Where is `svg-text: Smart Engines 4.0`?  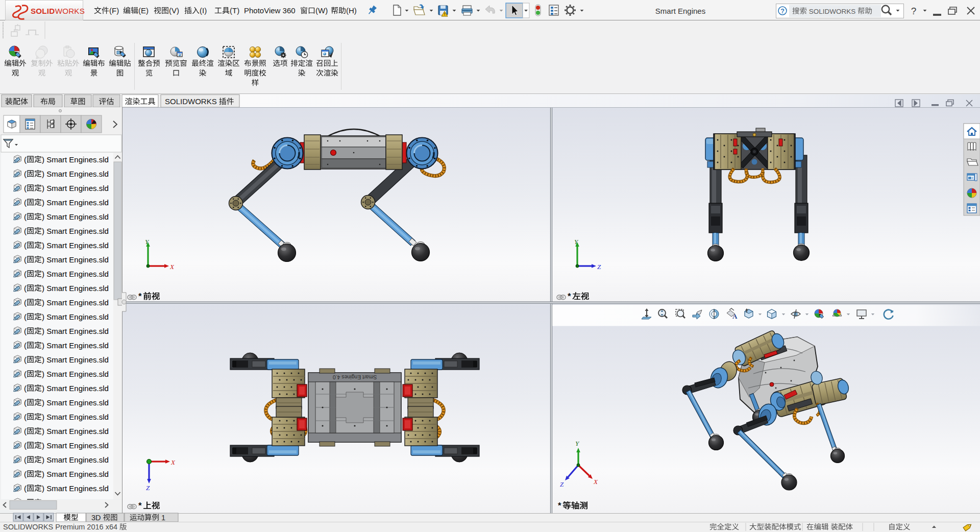 svg-text: Smart Engines 4.0 is located at coordinates (355, 377).